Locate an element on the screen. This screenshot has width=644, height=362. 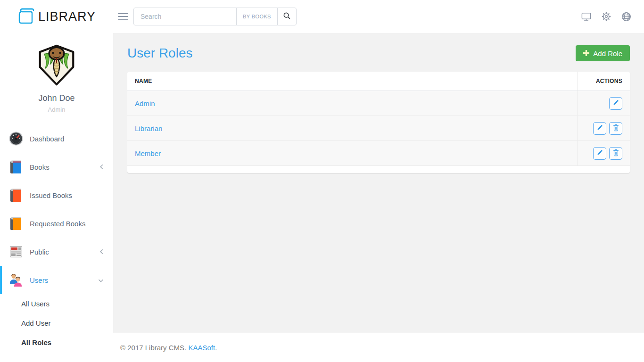
role-name-cell: Librarian is located at coordinates (352, 128).